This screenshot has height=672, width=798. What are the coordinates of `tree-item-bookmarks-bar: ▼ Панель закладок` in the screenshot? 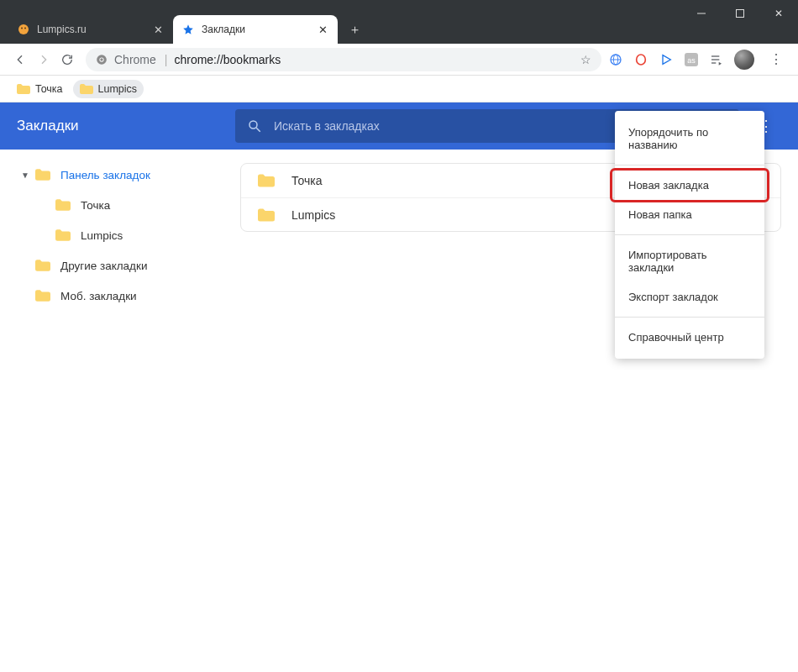 It's located at (117, 175).